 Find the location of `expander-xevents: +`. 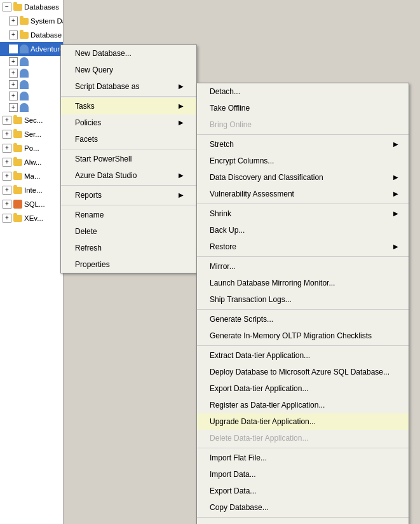

expander-xevents: + is located at coordinates (7, 218).